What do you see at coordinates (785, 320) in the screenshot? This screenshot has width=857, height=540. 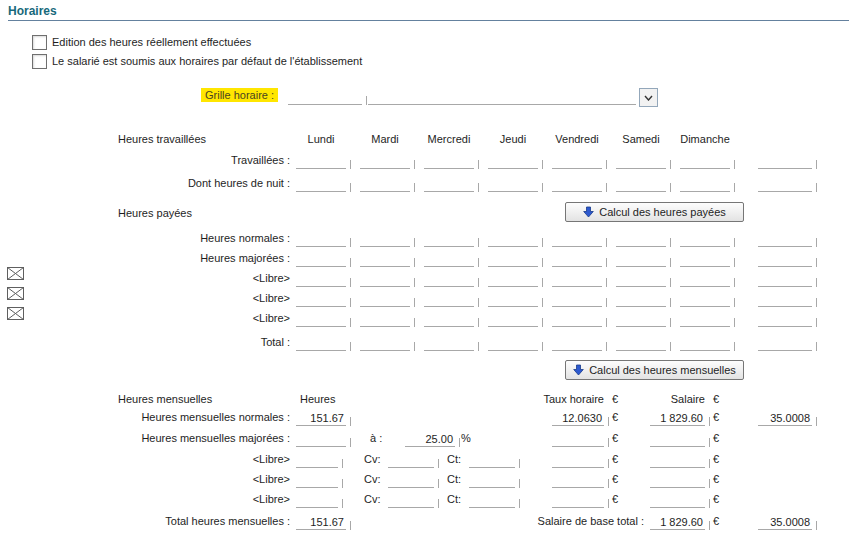 I see `libre-week-total-field` at bounding box center [785, 320].